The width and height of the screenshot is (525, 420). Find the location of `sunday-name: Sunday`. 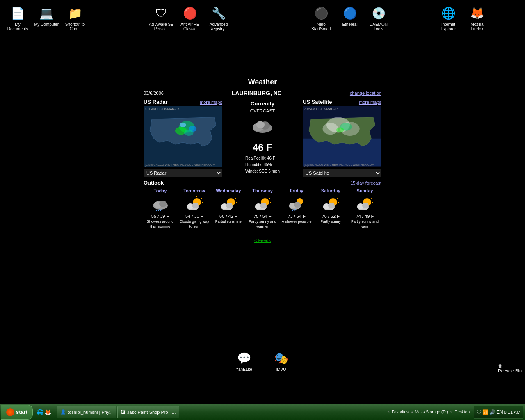

sunday-name: Sunday is located at coordinates (365, 191).